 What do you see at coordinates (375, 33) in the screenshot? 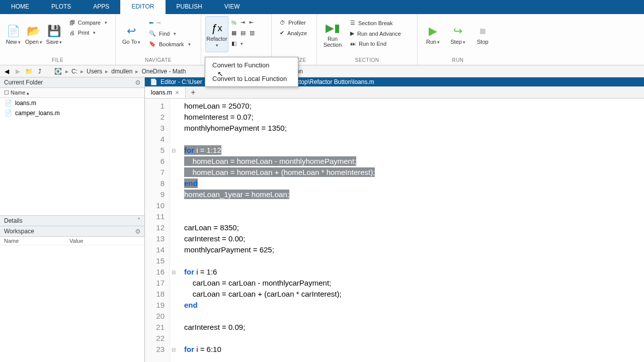
I see `run-advance-button: ▶Run and Advance` at bounding box center [375, 33].